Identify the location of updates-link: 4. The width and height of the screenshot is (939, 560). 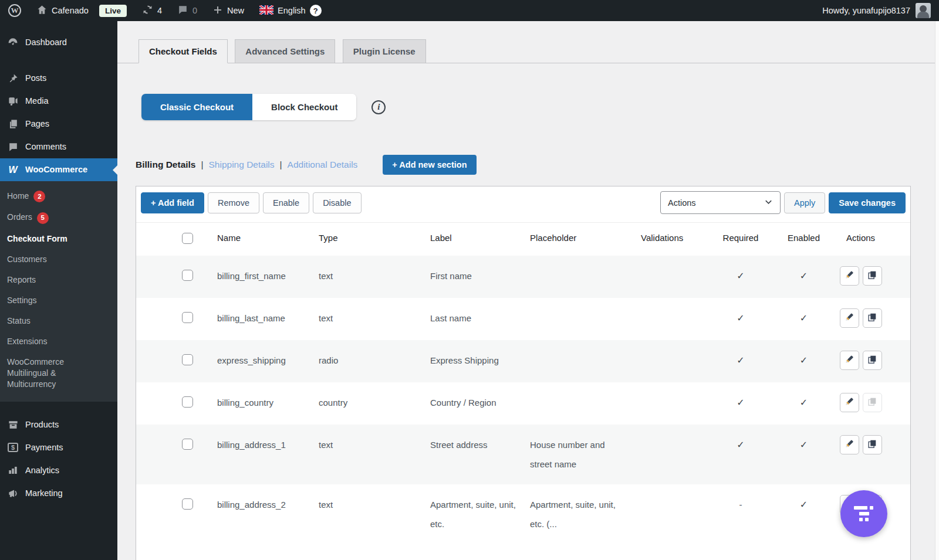
(152, 11).